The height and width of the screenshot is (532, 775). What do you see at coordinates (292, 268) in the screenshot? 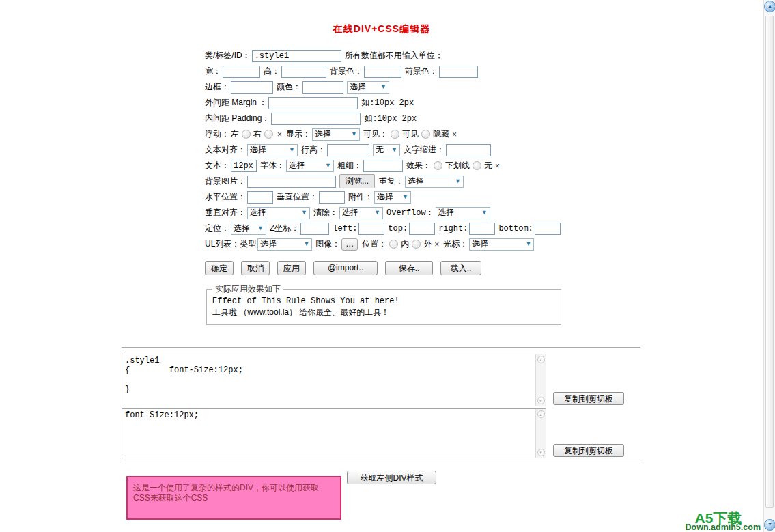
I see `apply-button: 应用` at bounding box center [292, 268].